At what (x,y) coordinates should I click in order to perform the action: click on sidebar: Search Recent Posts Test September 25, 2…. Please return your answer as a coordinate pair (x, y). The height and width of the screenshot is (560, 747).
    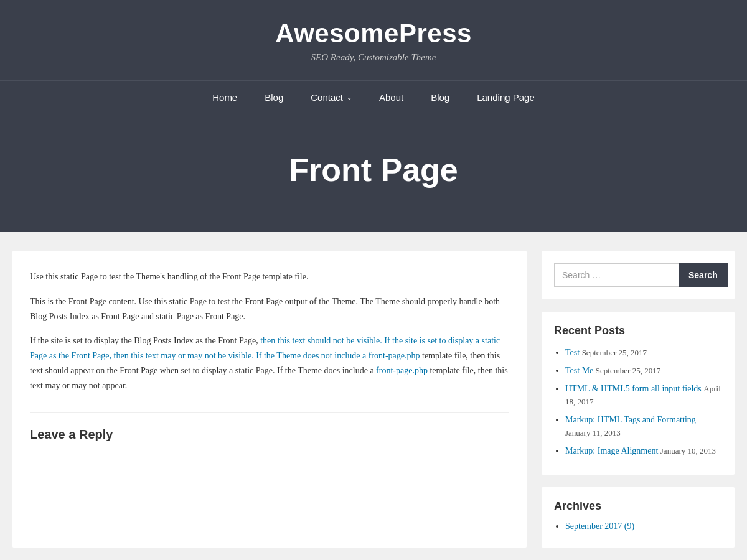
    Looking at the image, I should click on (638, 399).